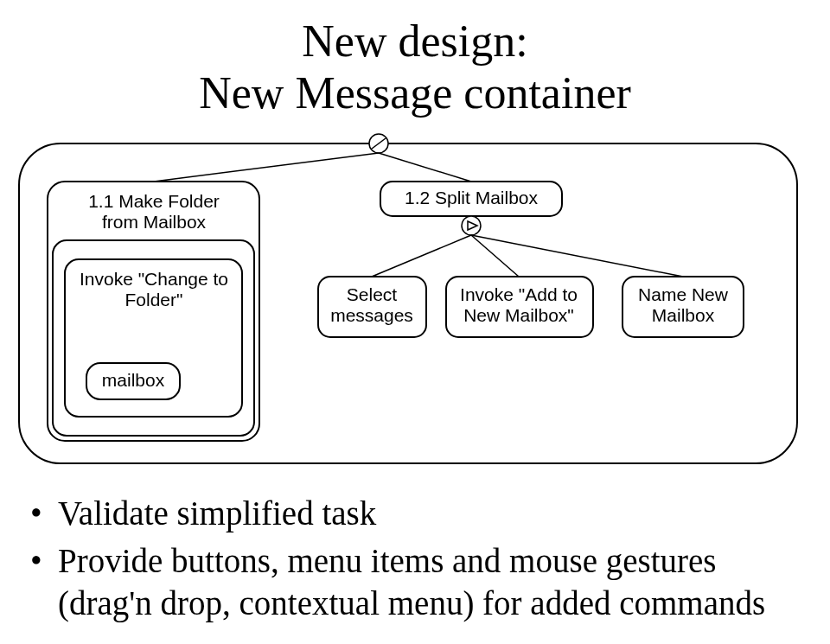  Describe the element at coordinates (415, 583) in the screenshot. I see `bullet-2: Provide buttons, menu items and mouse ge…` at that location.